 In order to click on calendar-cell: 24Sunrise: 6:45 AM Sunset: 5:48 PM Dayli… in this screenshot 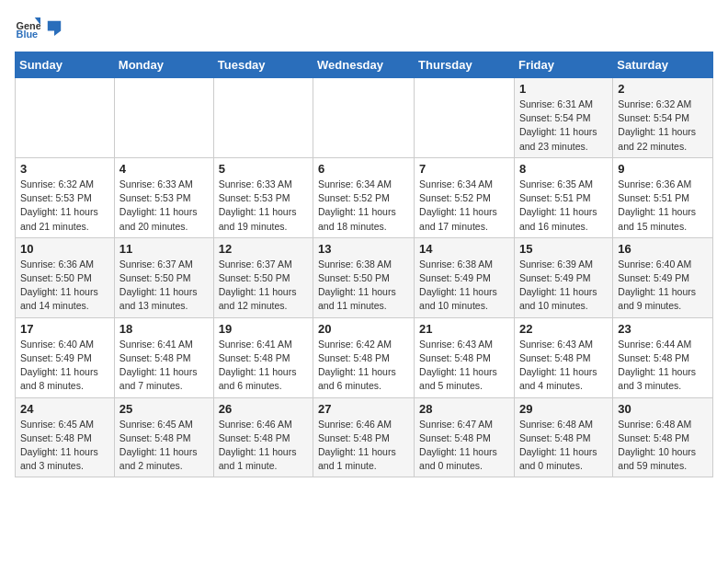, I will do `click(65, 438)`.